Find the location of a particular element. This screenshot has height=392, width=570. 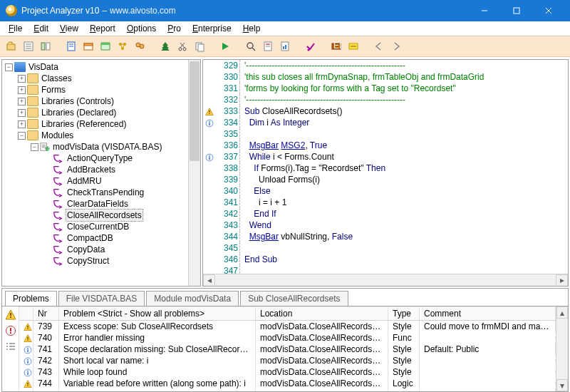

scroll-up-icon: ▴ is located at coordinates (562, 312).